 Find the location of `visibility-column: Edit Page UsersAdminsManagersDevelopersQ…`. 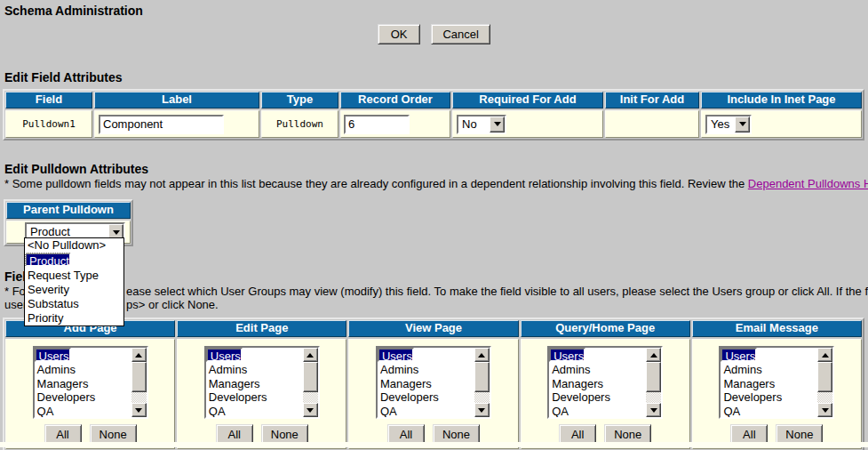

visibility-column: Edit Page UsersAdminsManagersDevelopersQ… is located at coordinates (261, 384).